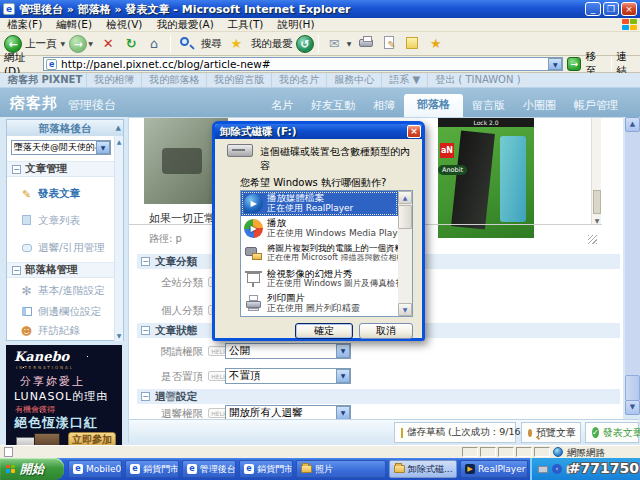  What do you see at coordinates (555, 64) in the screenshot?
I see `address-dropdown-icon: ▼` at bounding box center [555, 64].